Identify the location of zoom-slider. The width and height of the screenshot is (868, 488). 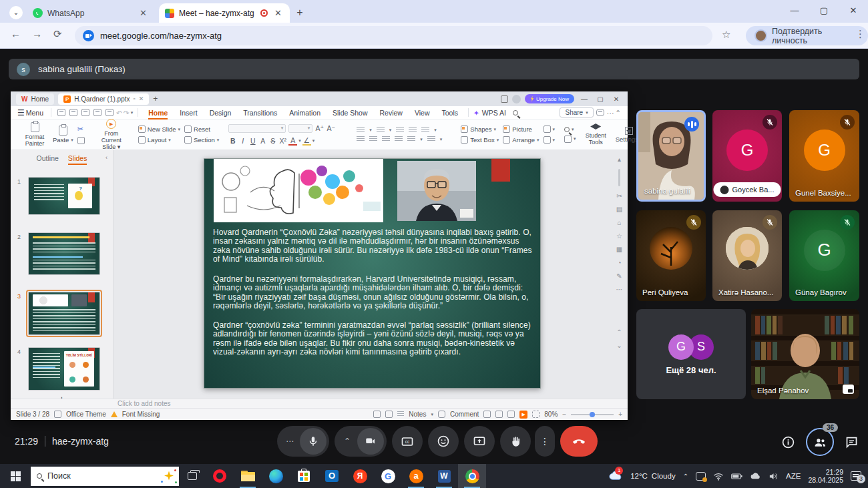
(592, 415).